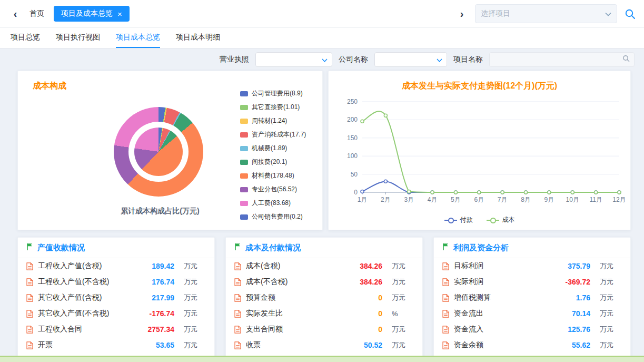 The width and height of the screenshot is (644, 362). Describe the element at coordinates (292, 266) in the screenshot. I see `metric-label: 成本(含税)` at that location.